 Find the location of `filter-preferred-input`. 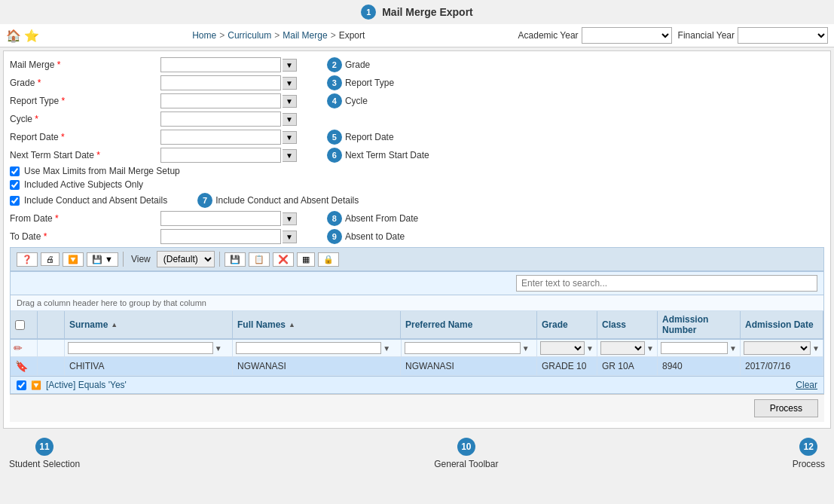

filter-preferred-input is located at coordinates (463, 348).